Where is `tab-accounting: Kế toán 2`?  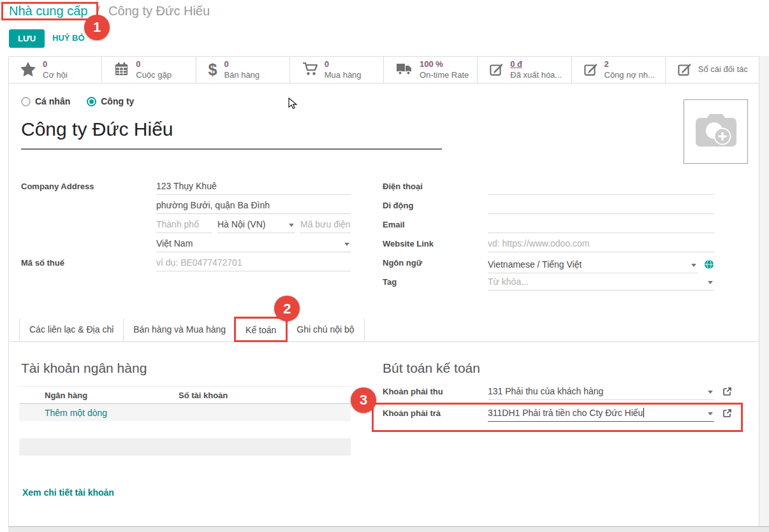 tab-accounting: Kế toán 2 is located at coordinates (261, 330).